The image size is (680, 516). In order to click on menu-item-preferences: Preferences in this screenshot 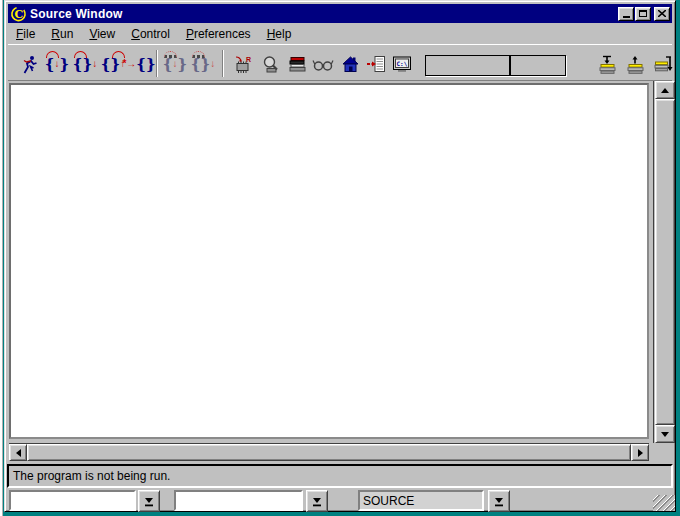, I will do `click(218, 34)`.